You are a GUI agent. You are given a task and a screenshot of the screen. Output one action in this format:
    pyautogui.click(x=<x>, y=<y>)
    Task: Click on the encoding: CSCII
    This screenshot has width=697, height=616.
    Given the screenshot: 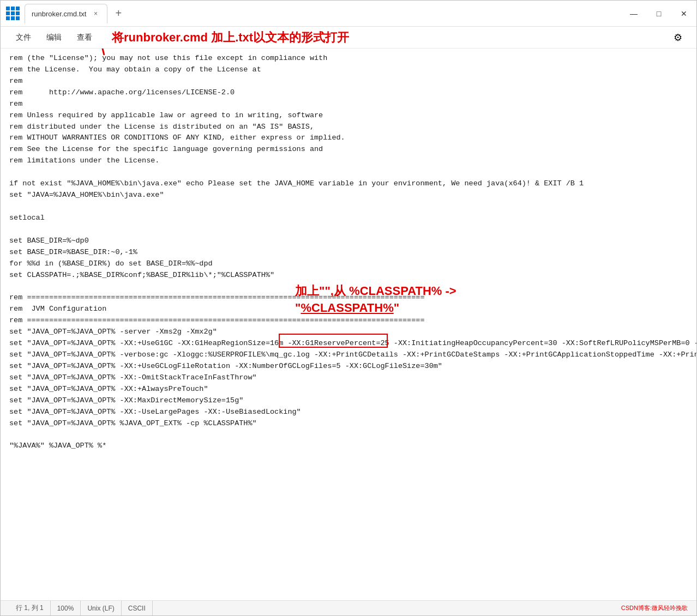 What is the action you would take?
    pyautogui.click(x=137, y=608)
    